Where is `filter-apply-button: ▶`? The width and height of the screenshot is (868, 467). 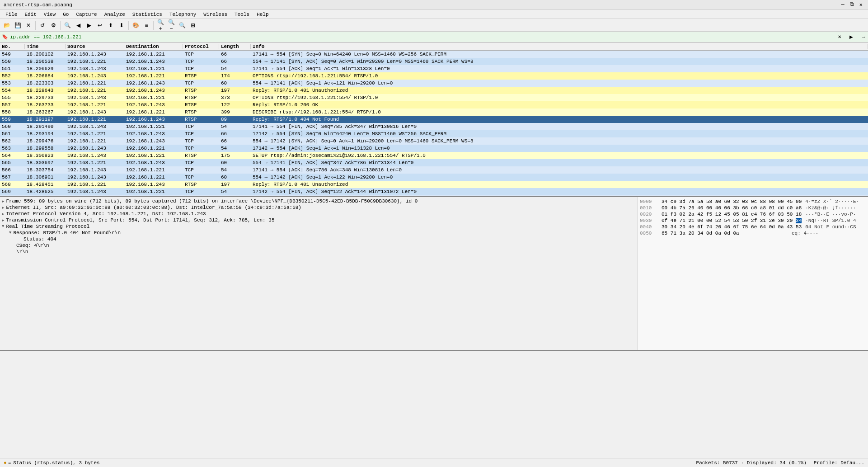
filter-apply-button: ▶ is located at coordinates (851, 37).